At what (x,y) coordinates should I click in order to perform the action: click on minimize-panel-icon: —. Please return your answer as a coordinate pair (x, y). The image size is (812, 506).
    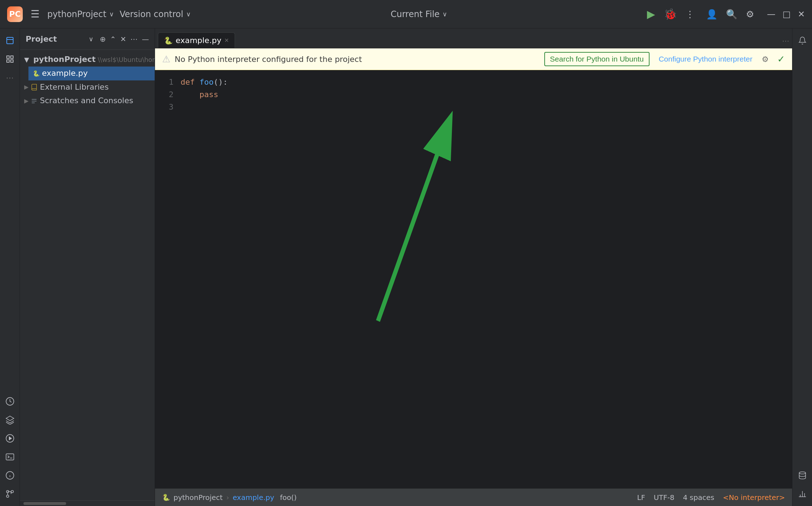
    Looking at the image, I should click on (145, 39).